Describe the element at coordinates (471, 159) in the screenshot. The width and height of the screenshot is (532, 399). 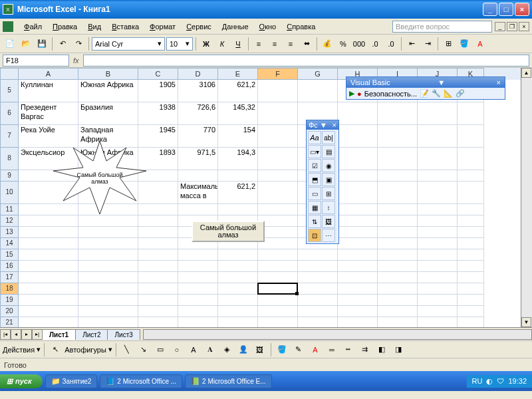
I see `cell-K8` at that location.